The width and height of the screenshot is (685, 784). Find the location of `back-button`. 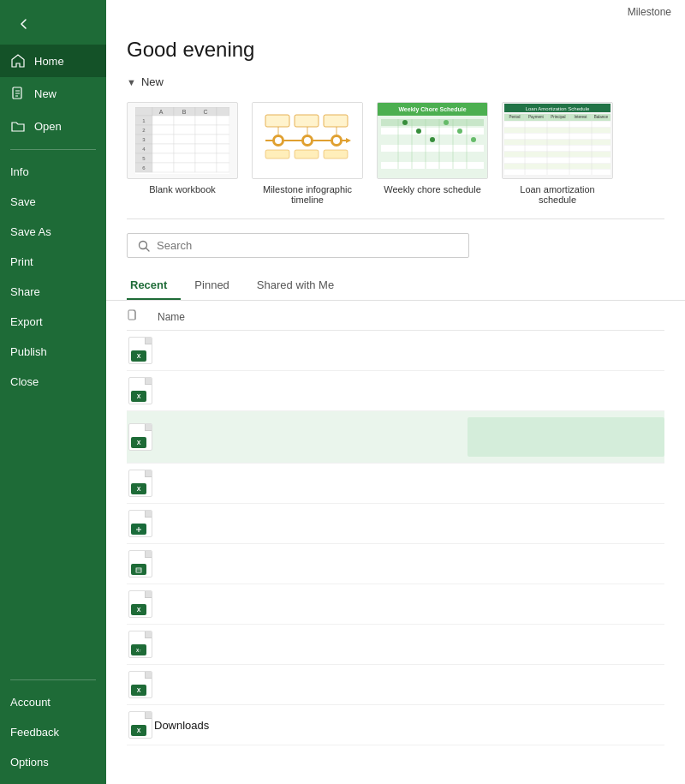

back-button is located at coordinates (24, 24).